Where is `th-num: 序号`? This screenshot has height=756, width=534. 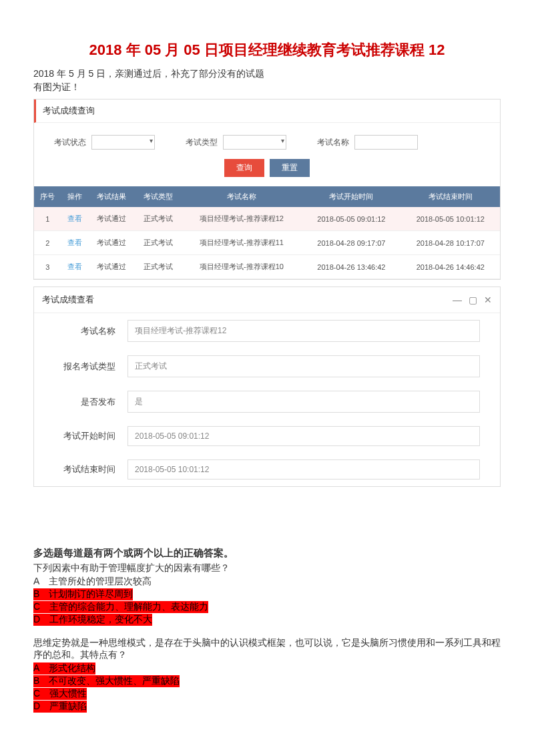
th-num: 序号 is located at coordinates (47, 196).